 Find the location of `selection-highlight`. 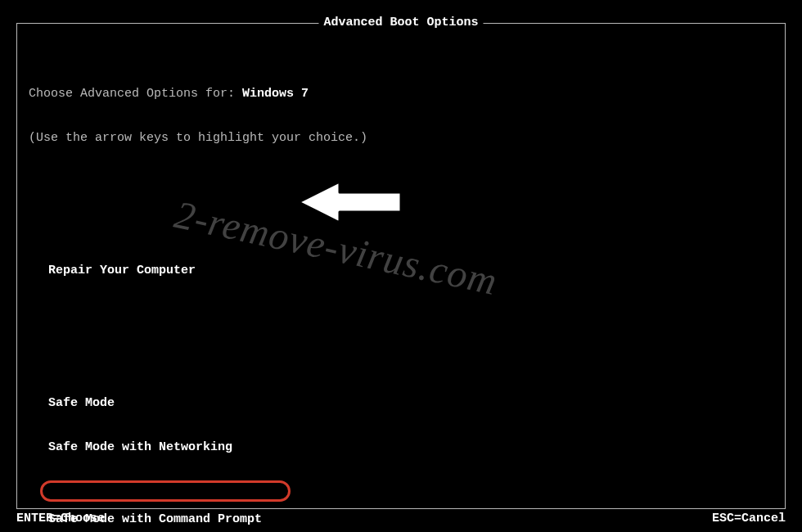

selection-highlight is located at coordinates (165, 491).